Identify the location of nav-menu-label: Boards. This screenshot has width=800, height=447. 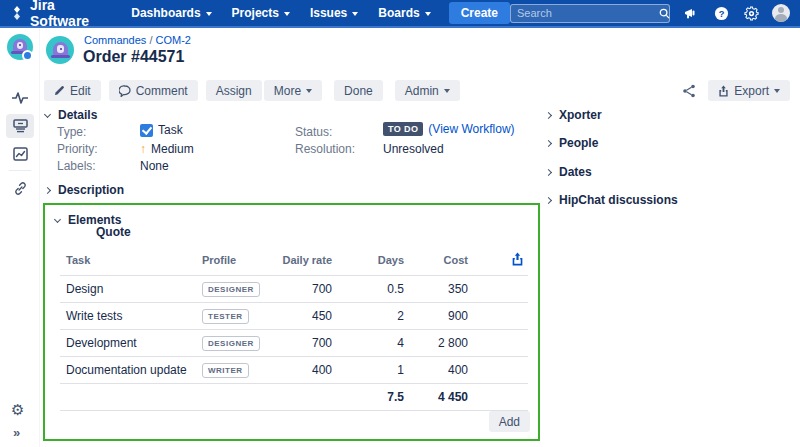
(398, 13).